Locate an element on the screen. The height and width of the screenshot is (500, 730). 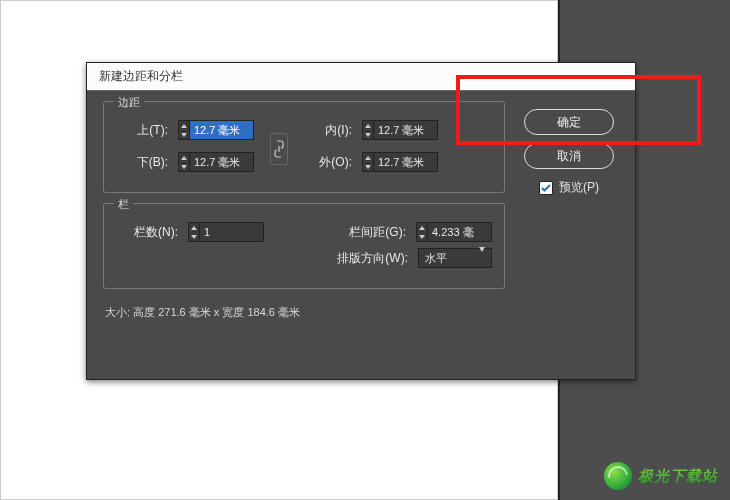
ok-button: 确定 is located at coordinates (569, 122).